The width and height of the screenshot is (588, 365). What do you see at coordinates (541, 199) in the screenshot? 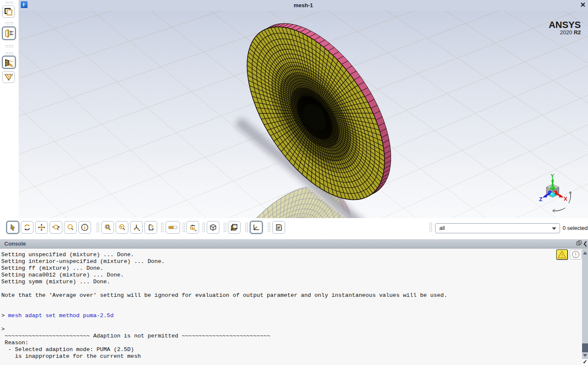
I see `svg-text: Z` at bounding box center [541, 199].